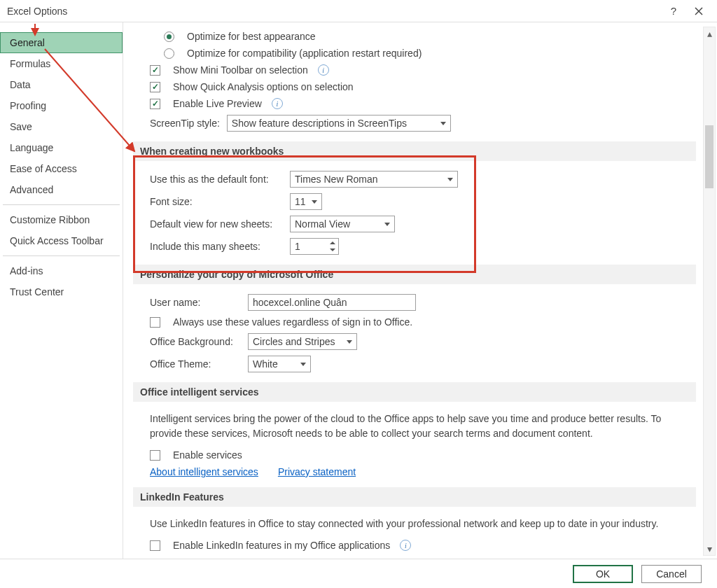 This screenshot has height=588, width=717. Describe the element at coordinates (415, 525) in the screenshot. I see `linkedin-desc: Use LinkedIn features in Office to stay …` at that location.